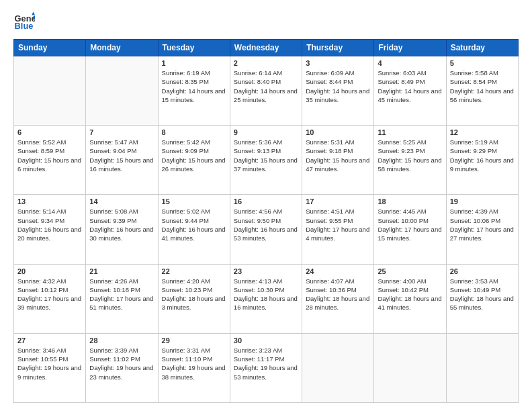  Describe the element at coordinates (338, 165) in the screenshot. I see `day-info: Daylight: 15 hours and 47 minutes.` at that location.